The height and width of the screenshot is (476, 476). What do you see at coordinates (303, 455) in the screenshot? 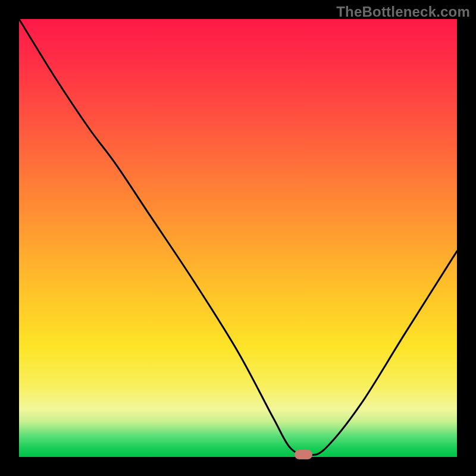
I see `optimal-point-marker` at bounding box center [303, 455].